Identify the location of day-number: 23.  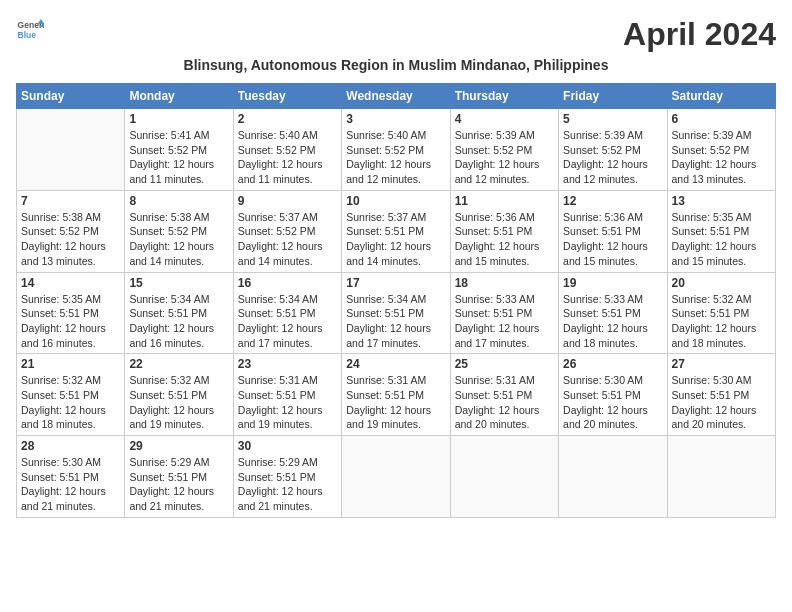
(288, 364).